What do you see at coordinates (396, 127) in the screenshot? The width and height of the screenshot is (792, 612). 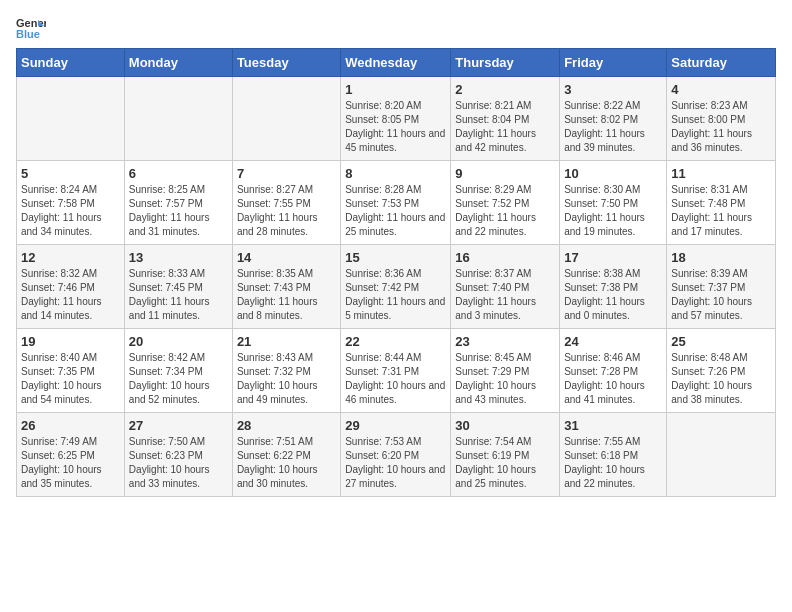 I see `day-info: Sunrise: 8:20 AM Sunset: 8:05 PM Dayligh…` at bounding box center [396, 127].